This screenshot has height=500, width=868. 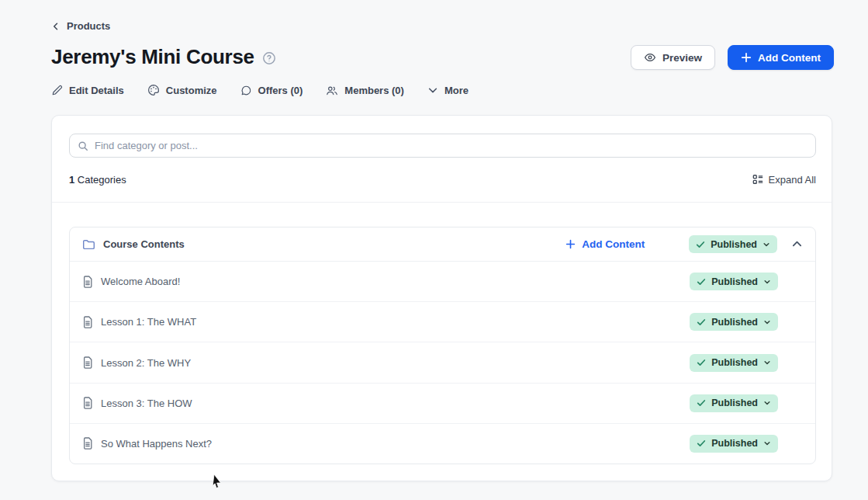 What do you see at coordinates (149, 321) in the screenshot?
I see `post-title: Lesson 1: The WHAT` at bounding box center [149, 321].